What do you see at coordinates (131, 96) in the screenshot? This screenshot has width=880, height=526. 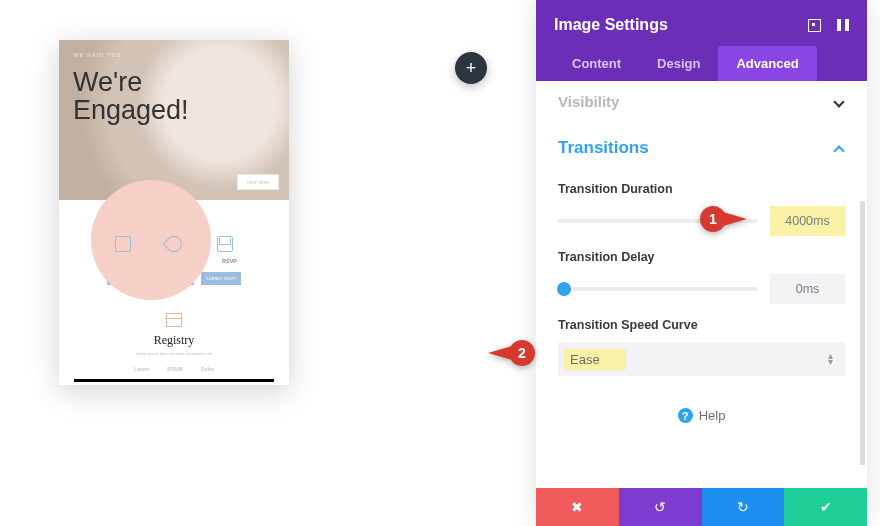 I see `hero-headline: We're Engaged!` at bounding box center [131, 96].